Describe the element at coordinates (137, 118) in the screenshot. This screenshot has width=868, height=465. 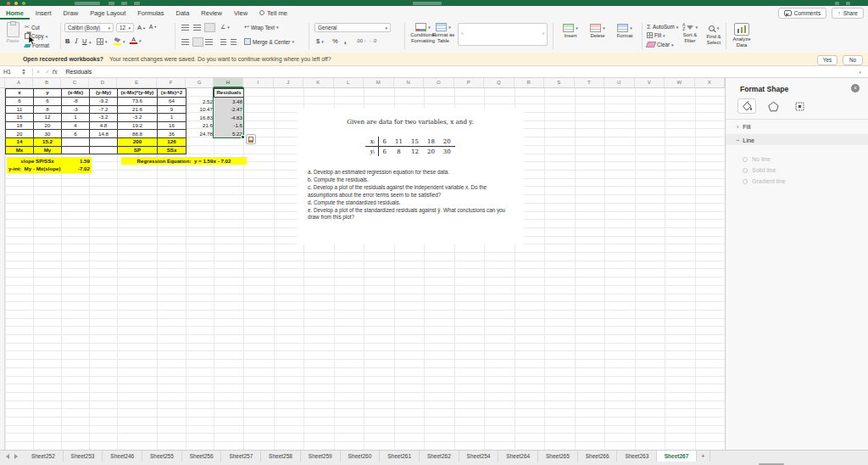
I see `cell: -3.2` at that location.